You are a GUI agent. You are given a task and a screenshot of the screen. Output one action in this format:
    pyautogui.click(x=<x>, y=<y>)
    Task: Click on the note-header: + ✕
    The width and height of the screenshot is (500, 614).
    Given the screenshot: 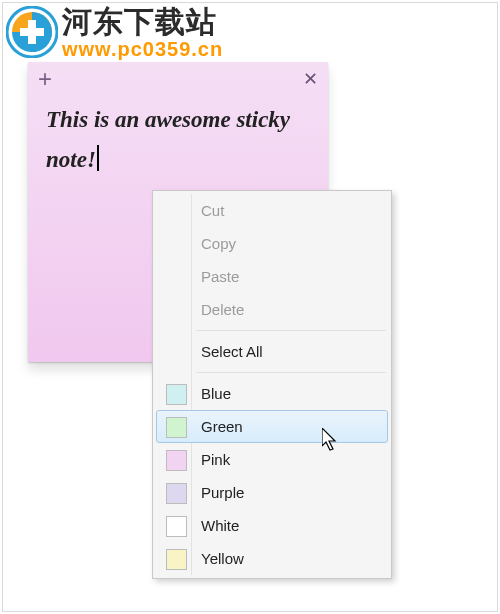 What is the action you would take?
    pyautogui.click(x=178, y=79)
    